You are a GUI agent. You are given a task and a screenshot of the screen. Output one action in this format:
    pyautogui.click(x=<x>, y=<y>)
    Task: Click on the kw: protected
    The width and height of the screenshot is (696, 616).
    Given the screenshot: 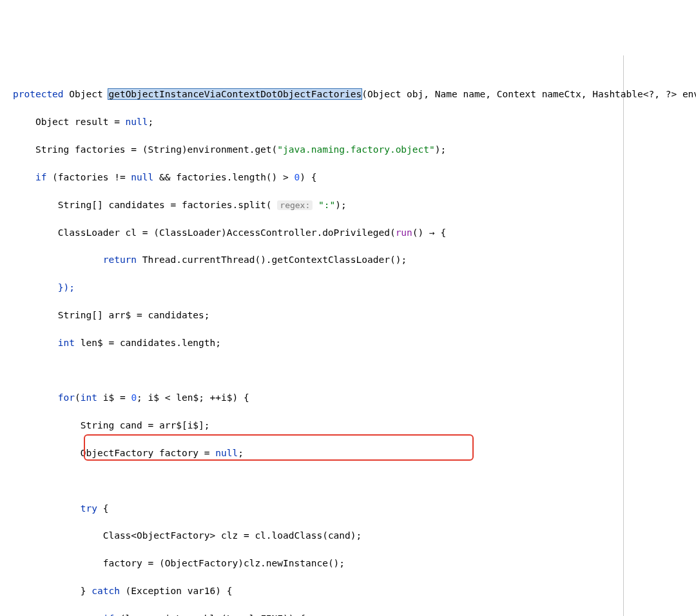 What is the action you would take?
    pyautogui.click(x=39, y=94)
    